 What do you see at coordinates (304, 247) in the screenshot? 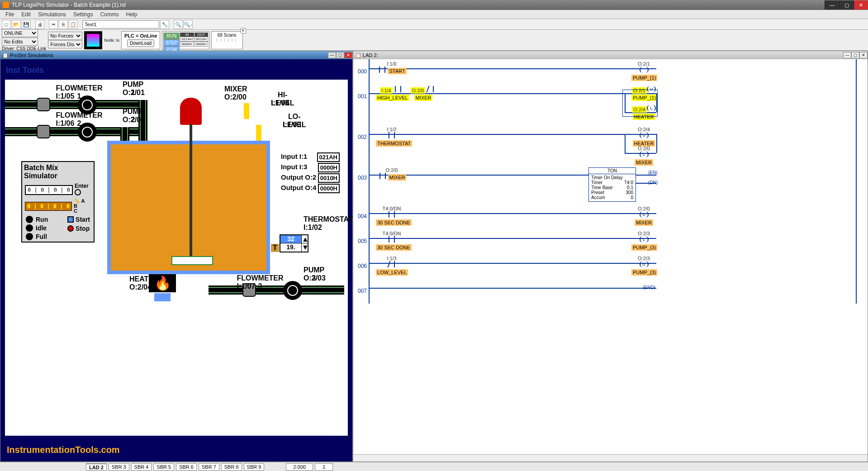
I see `thermo-down-icon: ▼` at bounding box center [304, 247].